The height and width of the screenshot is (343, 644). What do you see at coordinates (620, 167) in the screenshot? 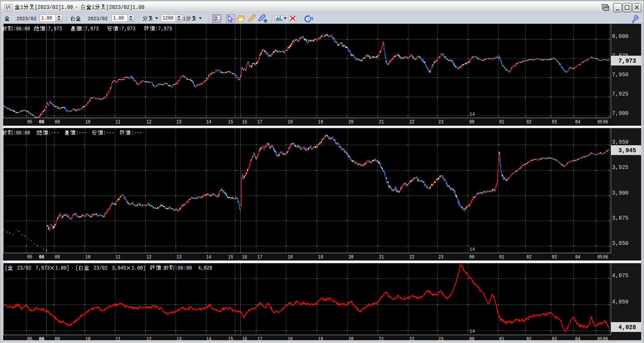
I see `svg-text: 3,925` at bounding box center [620, 167].